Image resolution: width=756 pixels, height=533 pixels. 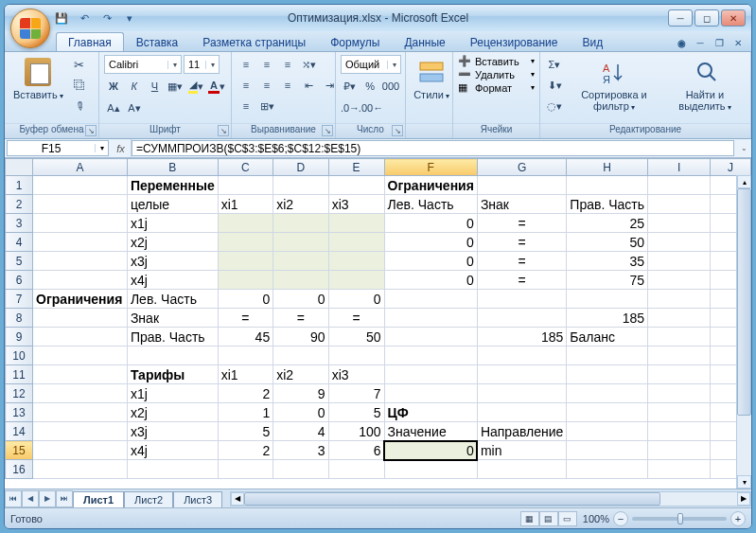 What do you see at coordinates (397, 131) in the screenshot?
I see `number-launcher: ↘` at bounding box center [397, 131].